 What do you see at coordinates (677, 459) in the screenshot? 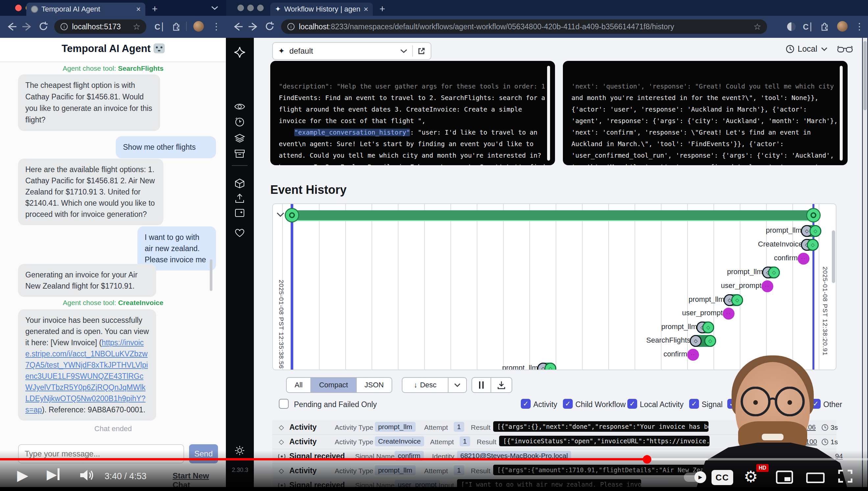
I see `video-progress-buffered` at bounding box center [677, 459].